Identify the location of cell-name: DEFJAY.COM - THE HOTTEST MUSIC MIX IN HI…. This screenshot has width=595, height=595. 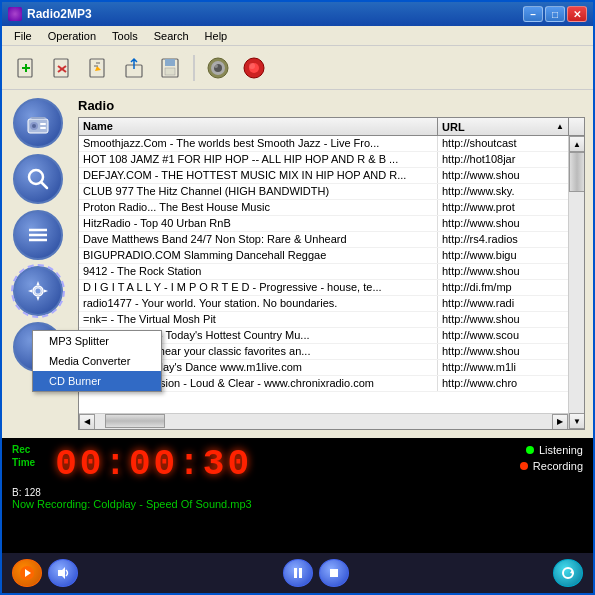
(258, 176).